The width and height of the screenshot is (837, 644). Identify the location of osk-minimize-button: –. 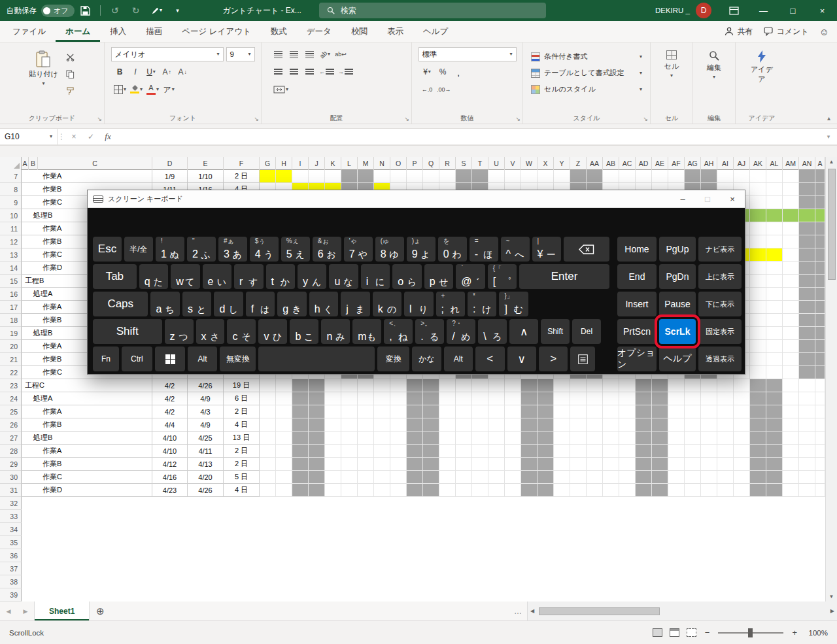
(683, 199).